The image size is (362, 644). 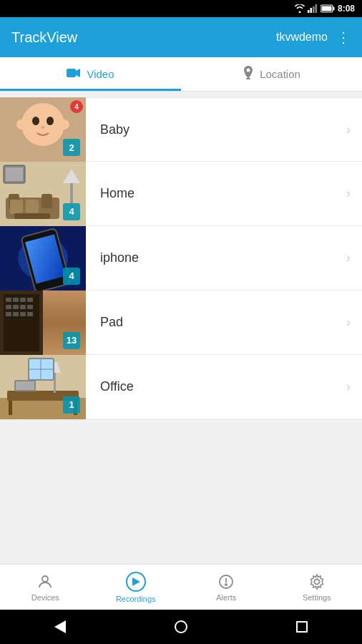 I want to click on list-item: 13 Pad ›, so click(x=181, y=323).